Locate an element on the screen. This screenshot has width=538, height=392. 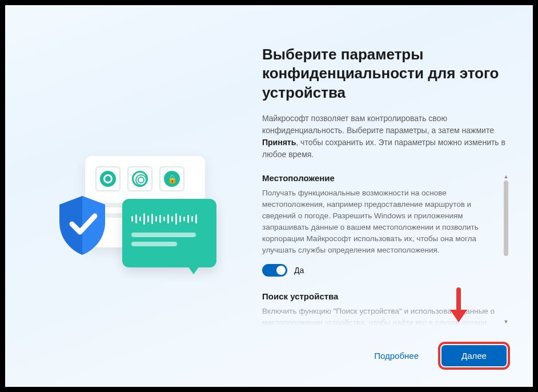
scrollbar-thumb is located at coordinates (506, 218).